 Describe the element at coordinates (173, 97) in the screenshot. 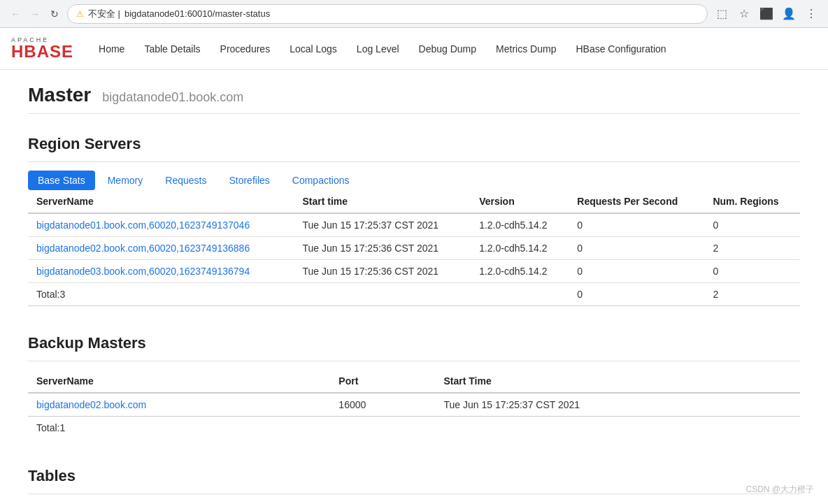

I see `master-hostname: bigdatanode01.book.com` at that location.